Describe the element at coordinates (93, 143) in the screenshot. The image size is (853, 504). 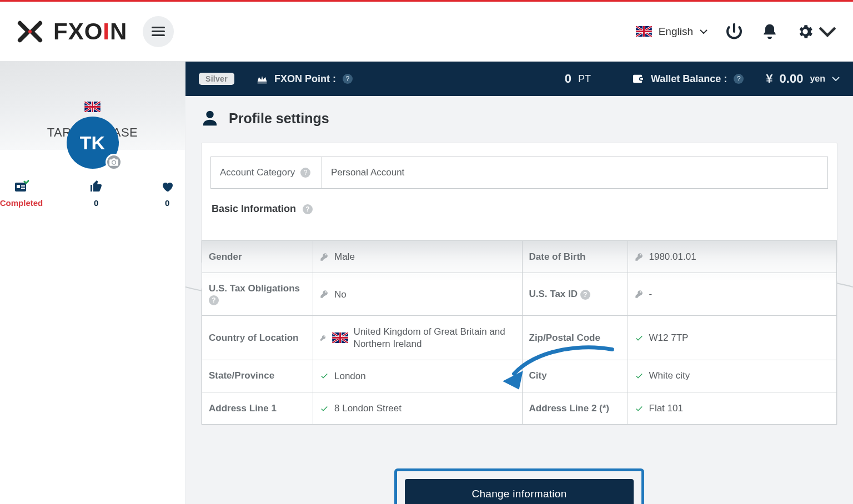
I see `avatar: TK` at that location.